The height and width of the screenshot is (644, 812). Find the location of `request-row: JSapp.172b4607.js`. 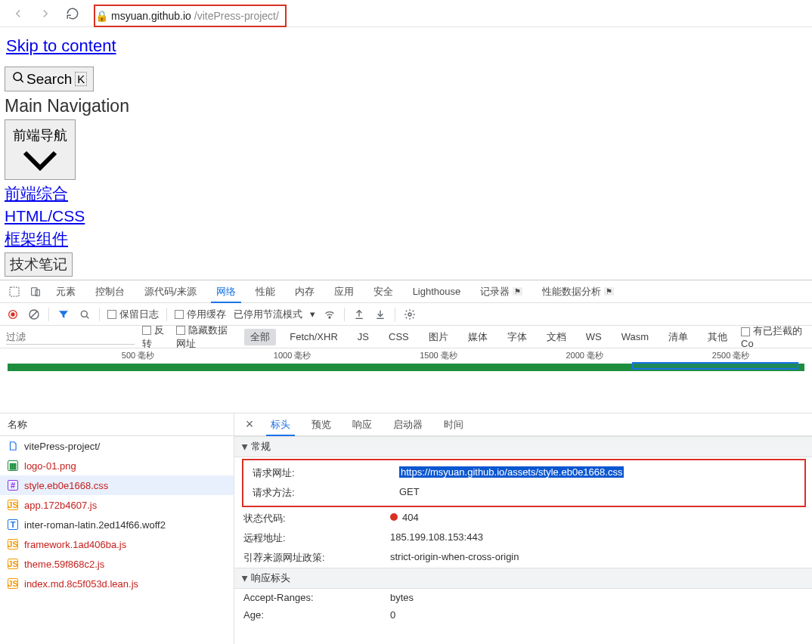

request-row: JSapp.172b4607.js is located at coordinates (116, 505).